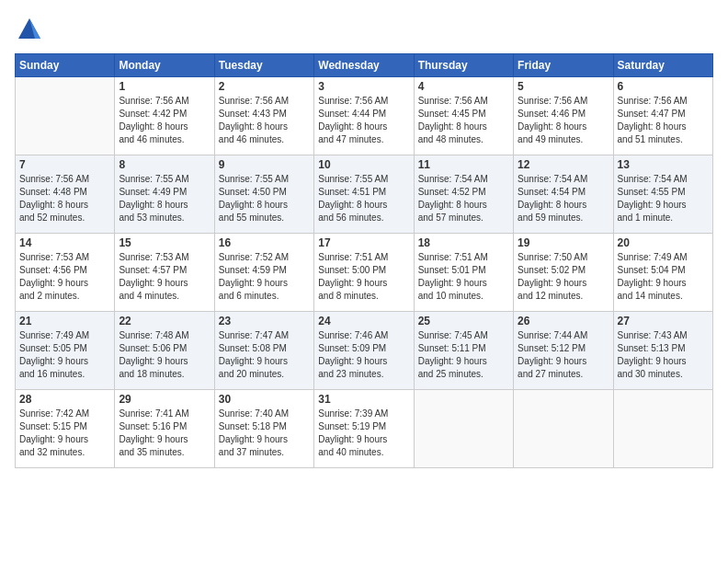 Image resolution: width=728 pixels, height=563 pixels. What do you see at coordinates (264, 429) in the screenshot?
I see `table-cell: 30Sunrise: 7:40 AM Sunset: 5:18 PM Dayli…` at bounding box center [264, 429].